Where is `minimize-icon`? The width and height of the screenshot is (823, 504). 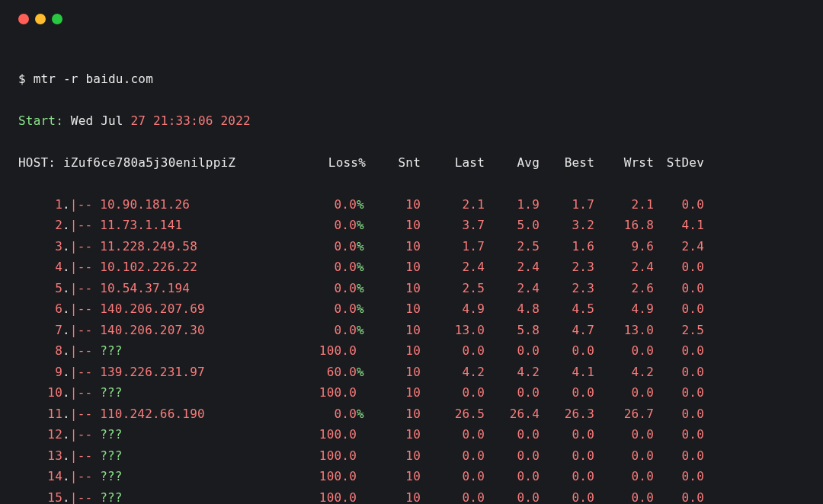
minimize-icon is located at coordinates (40, 19).